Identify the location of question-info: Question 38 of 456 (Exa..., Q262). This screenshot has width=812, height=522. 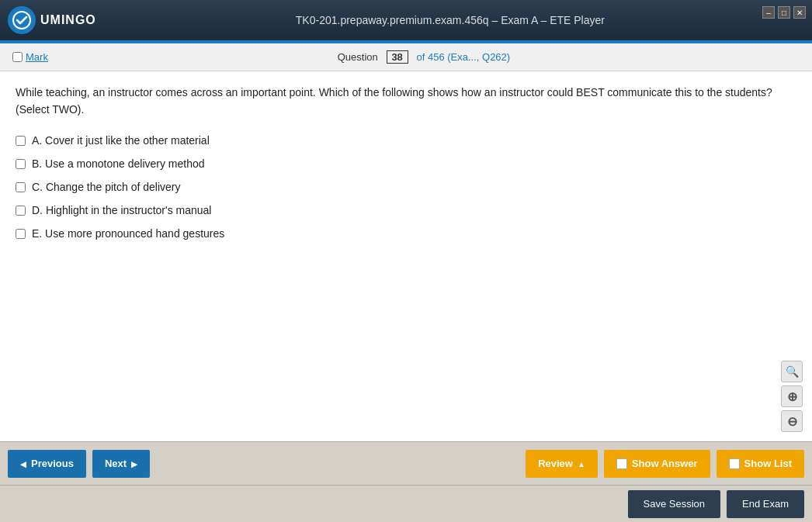
(424, 57).